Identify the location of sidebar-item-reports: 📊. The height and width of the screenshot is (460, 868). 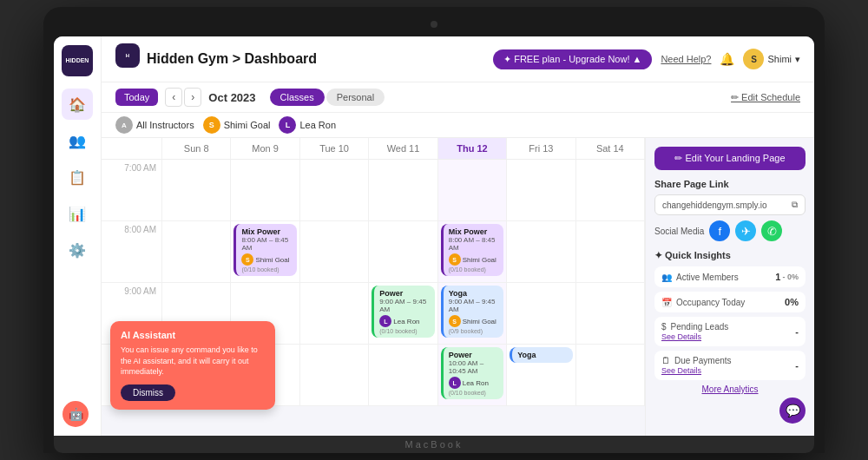
(77, 214).